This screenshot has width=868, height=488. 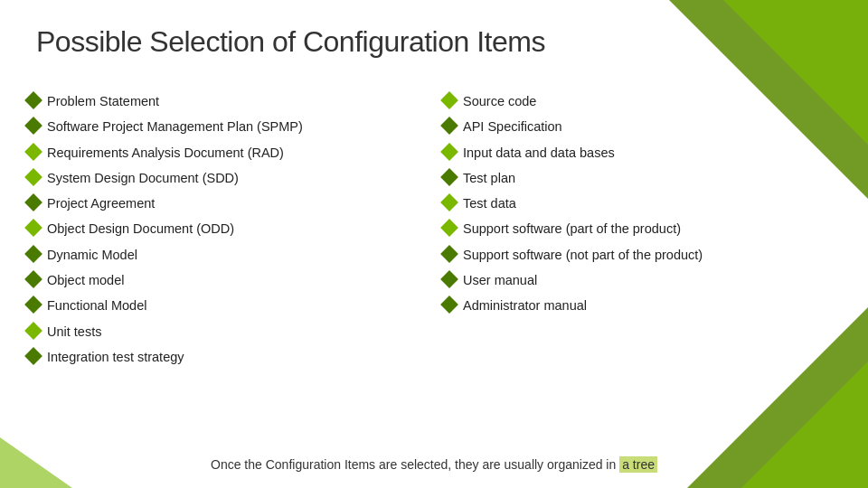 I want to click on footer: Once the Configuration Items are selecte…, so click(x=434, y=465).